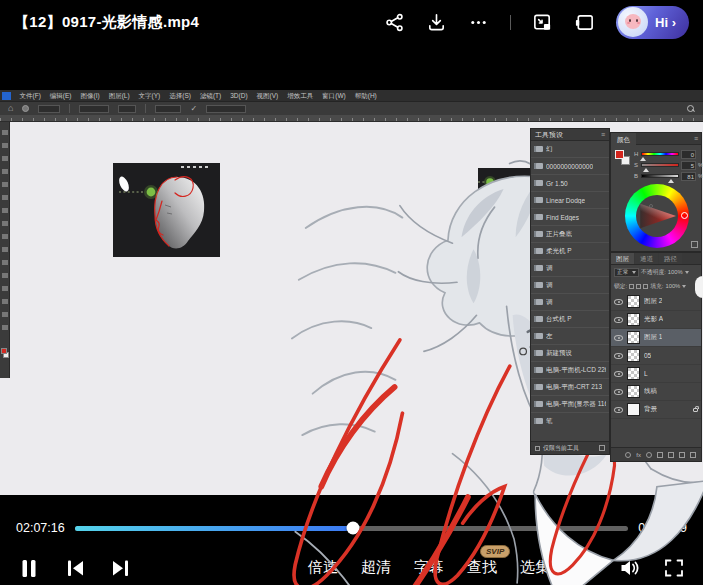 This screenshot has width=703, height=585. Describe the element at coordinates (166, 210) in the screenshot. I see `reference-head-traced` at that location.